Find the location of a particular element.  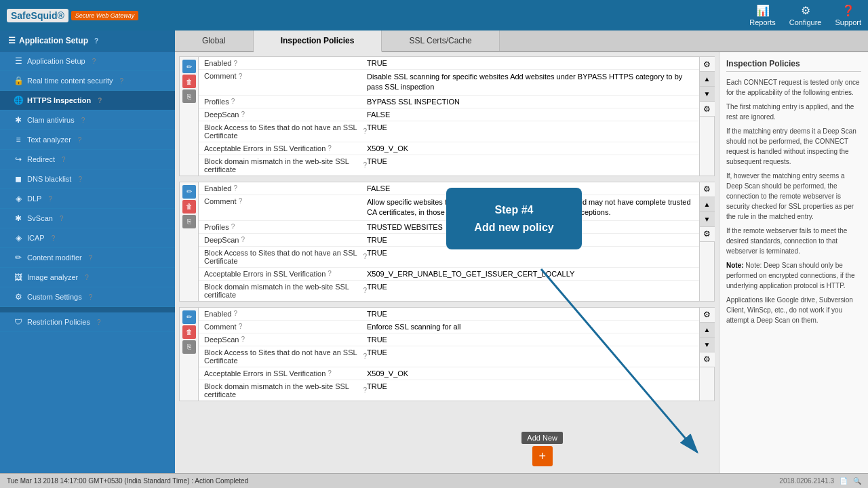

sidebar-label: Real time content security is located at coordinates (71, 81).